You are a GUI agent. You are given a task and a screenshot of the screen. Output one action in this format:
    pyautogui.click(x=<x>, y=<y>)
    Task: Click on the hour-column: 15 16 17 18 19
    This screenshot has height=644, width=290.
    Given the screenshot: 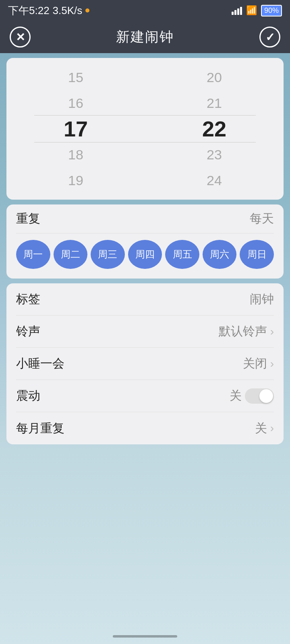 What is the action you would take?
    pyautogui.click(x=76, y=129)
    